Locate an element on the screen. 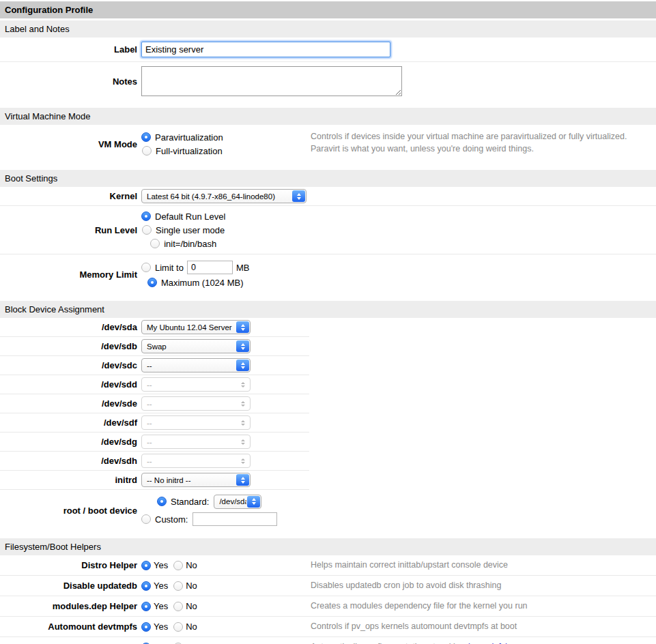  helper-label: Automount devtmpfs is located at coordinates (71, 626).